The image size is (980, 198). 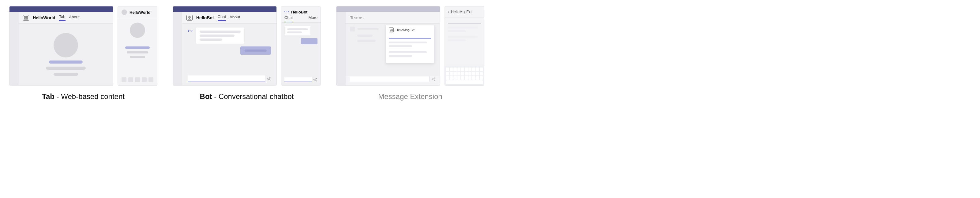 I want to click on flyout-title: HelloMsgExt, so click(x=405, y=30).